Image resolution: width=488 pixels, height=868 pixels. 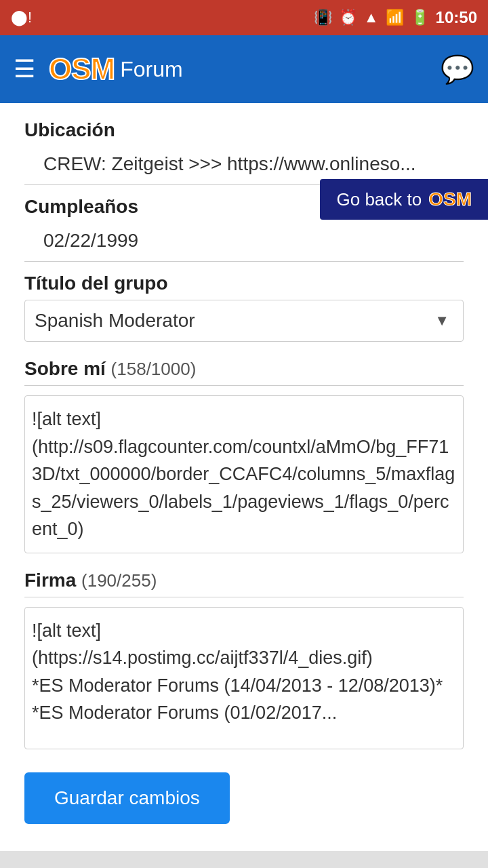 I want to click on sobre-mi-label: Sobre mí (158/1000), so click(x=244, y=369).